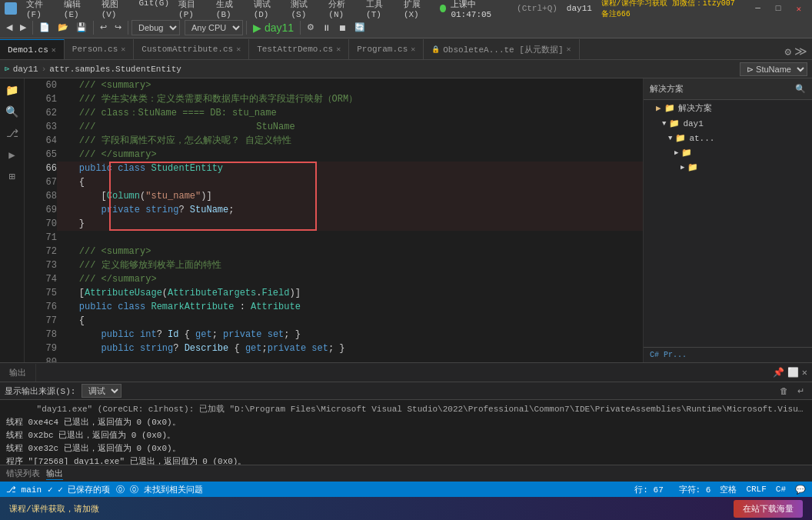 This screenshot has height=520, width=812. Describe the element at coordinates (12, 155) in the screenshot. I see `run-debug-icon: ▶` at that location.